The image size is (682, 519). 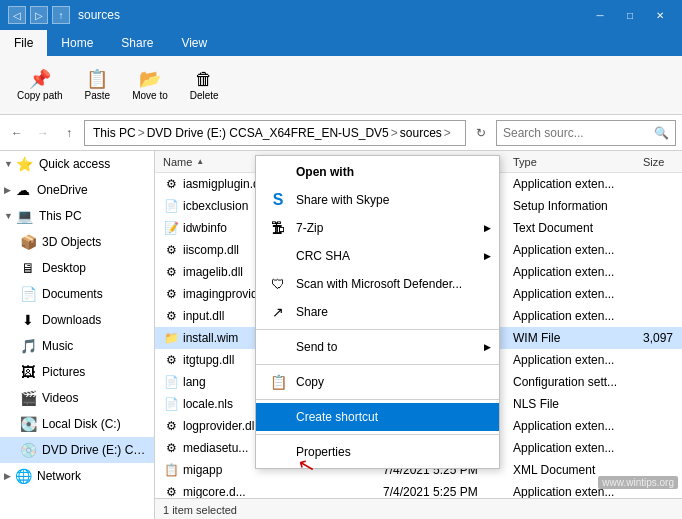 What do you see at coordinates (586, 133) in the screenshot?
I see `search-box: 🔍` at bounding box center [586, 133].